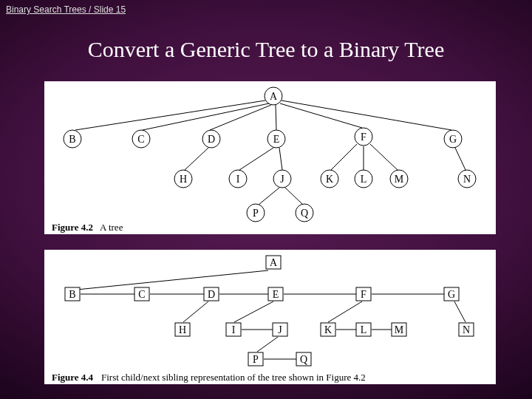  What do you see at coordinates (304, 213) in the screenshot?
I see `node-q: Q` at bounding box center [304, 213].